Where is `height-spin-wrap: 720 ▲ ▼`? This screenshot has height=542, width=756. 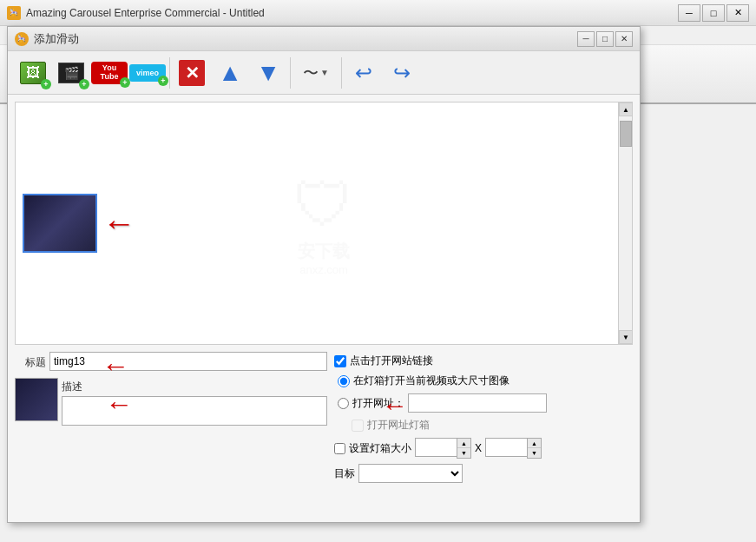 height-spin-wrap: 720 ▲ ▼ is located at coordinates (514, 448).